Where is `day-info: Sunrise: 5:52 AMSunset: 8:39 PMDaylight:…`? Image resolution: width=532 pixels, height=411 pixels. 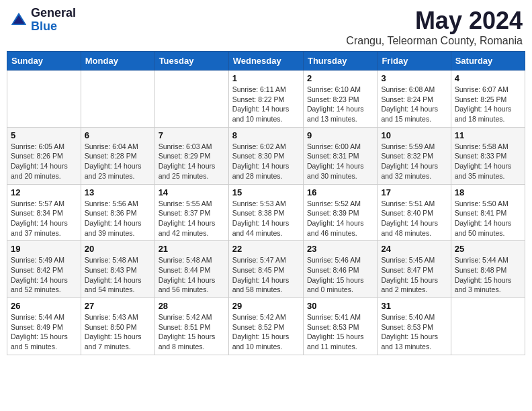 day-info: Sunrise: 5:52 AMSunset: 8:39 PMDaylight:… is located at coordinates (340, 219).